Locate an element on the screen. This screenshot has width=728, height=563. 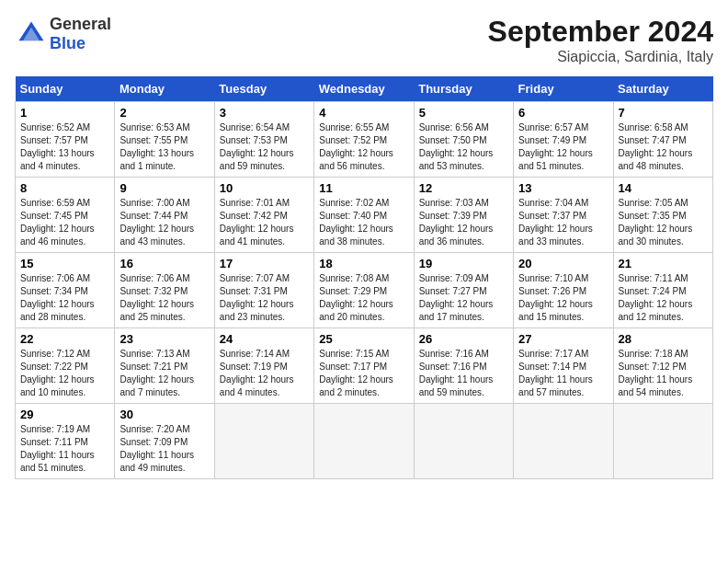
logo-general-text: General is located at coordinates (81, 24).